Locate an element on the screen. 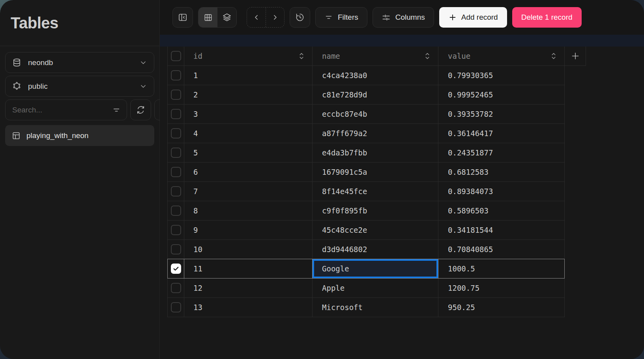 Image resolution: width=644 pixels, height=359 pixels. refresh-icon is located at coordinates (140, 110).